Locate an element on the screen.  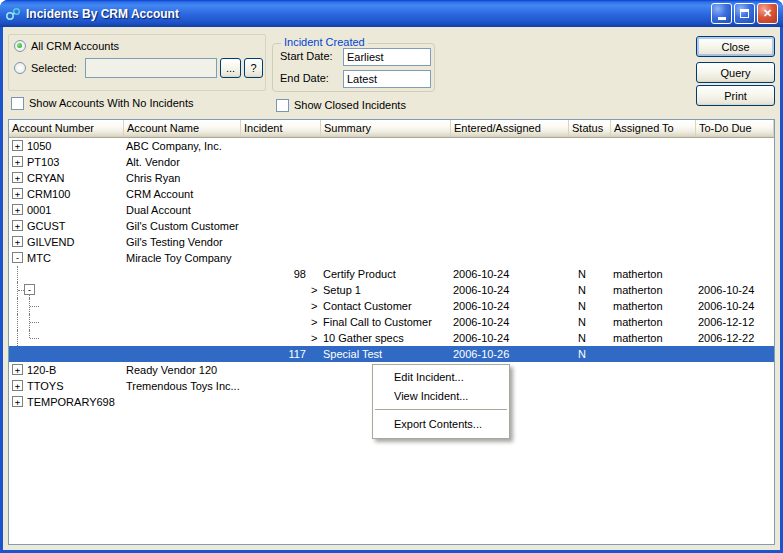
account-name-cell: Dual Account is located at coordinates (182, 210).